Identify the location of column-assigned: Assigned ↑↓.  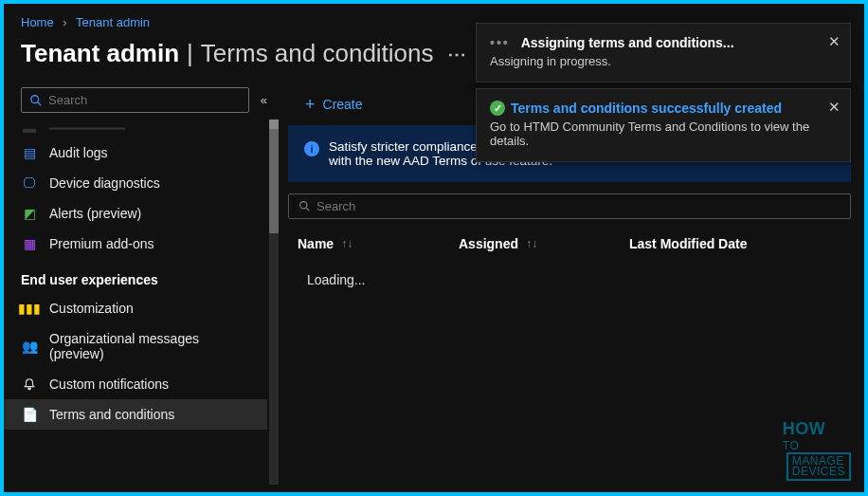
(544, 244).